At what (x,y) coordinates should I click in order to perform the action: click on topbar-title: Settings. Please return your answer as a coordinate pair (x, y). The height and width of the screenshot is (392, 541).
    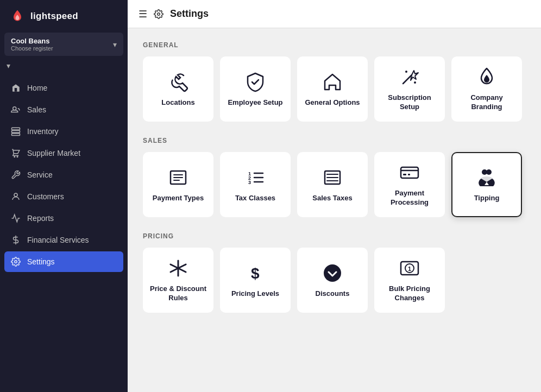
    Looking at the image, I should click on (189, 14).